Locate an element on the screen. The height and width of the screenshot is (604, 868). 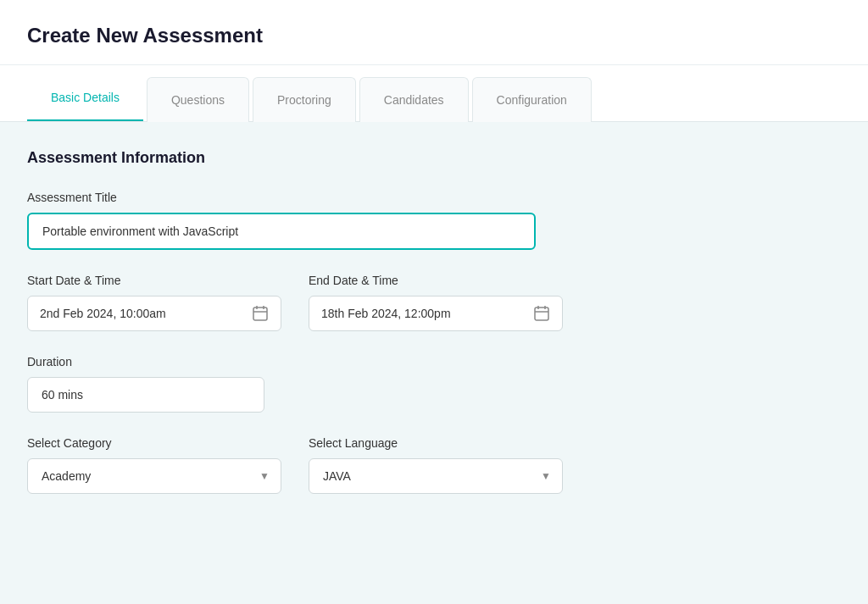
start-date-calendar-icon is located at coordinates (260, 313).